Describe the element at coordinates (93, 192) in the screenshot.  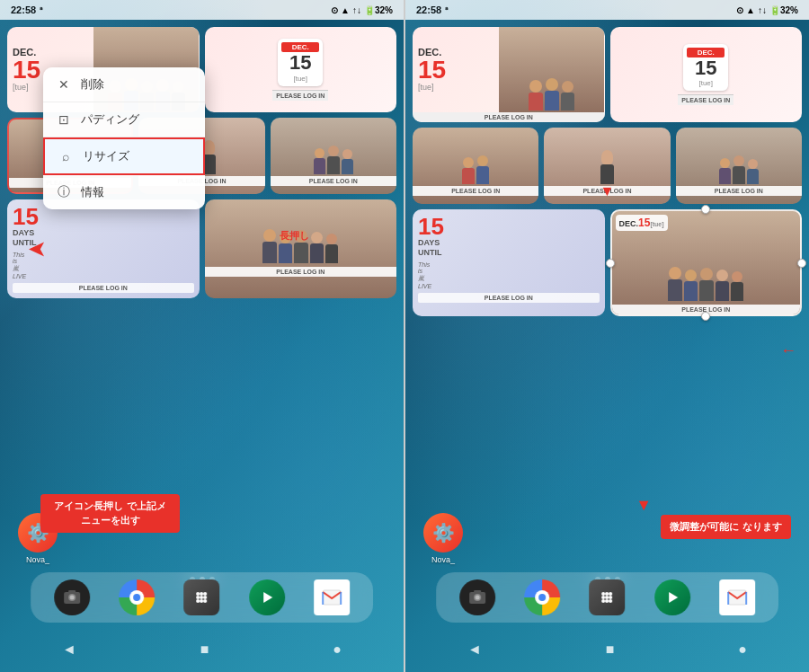
I see `menu-info-label: 情報` at that location.